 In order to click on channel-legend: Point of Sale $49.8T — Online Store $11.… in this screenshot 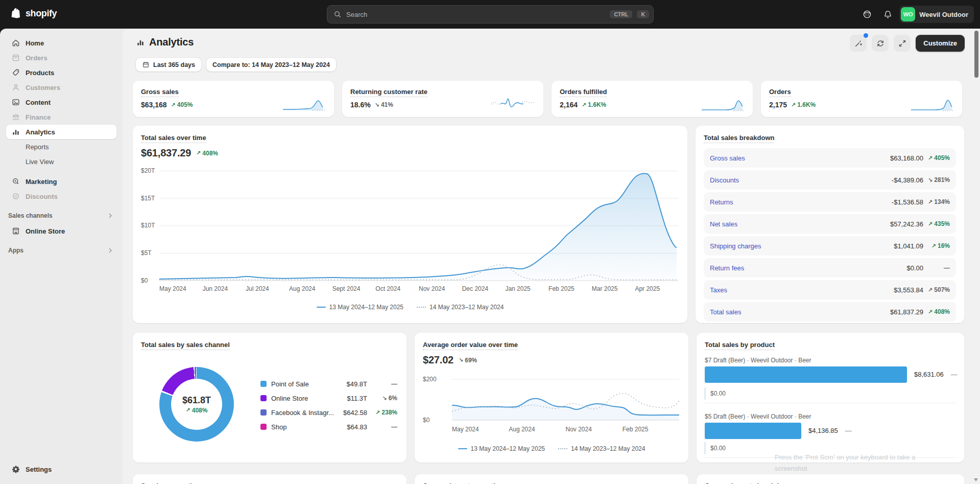, I will do `click(329, 405)`.